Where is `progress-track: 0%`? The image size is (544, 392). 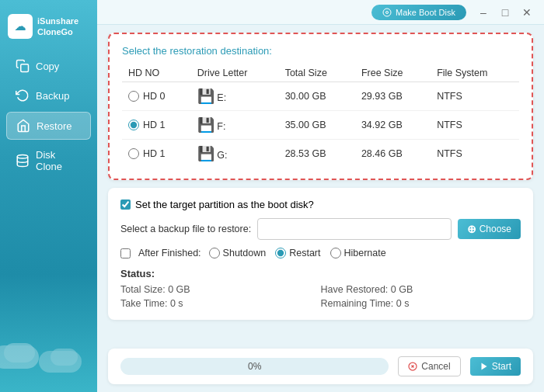 progress-track: 0% is located at coordinates (255, 366).